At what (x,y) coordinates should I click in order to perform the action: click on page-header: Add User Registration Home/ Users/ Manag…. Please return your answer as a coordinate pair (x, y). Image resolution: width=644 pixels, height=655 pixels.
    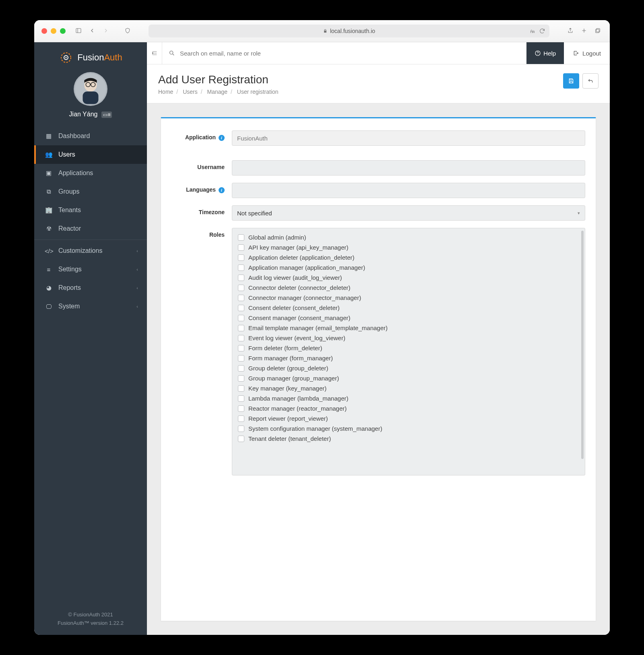
    Looking at the image, I should click on (378, 84).